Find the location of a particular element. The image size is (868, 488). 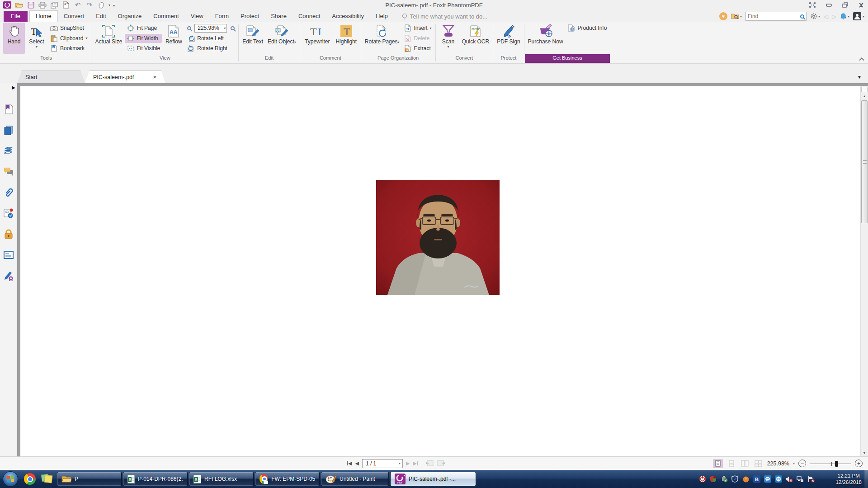

tray-network-icon is located at coordinates (800, 479).